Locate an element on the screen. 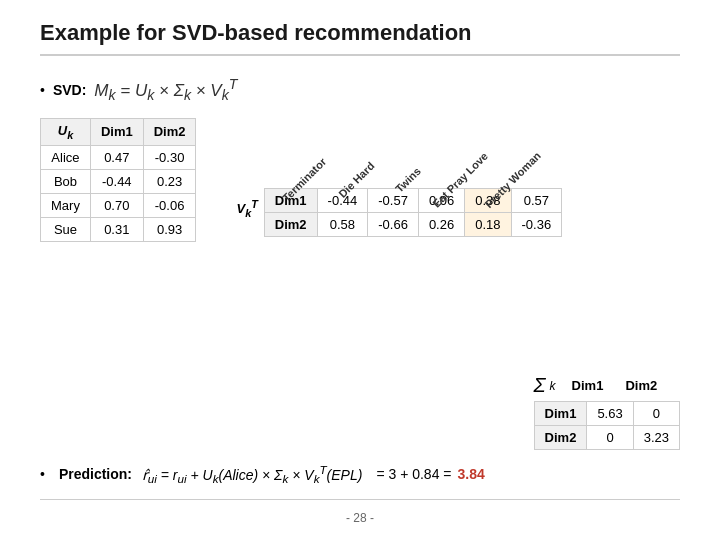 The height and width of the screenshot is (540, 720). vkt-row-label: Dim2 is located at coordinates (290, 225).